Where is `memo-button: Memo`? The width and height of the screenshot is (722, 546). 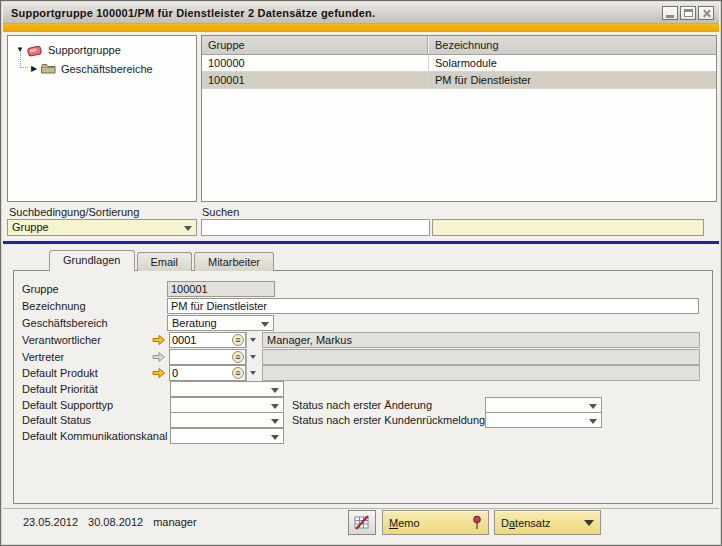 memo-button: Memo is located at coordinates (436, 522).